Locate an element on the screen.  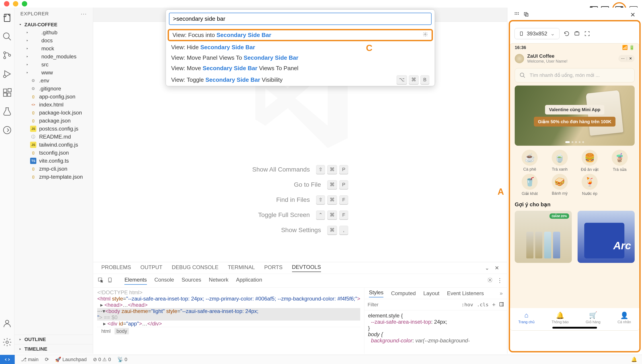
file-tree-item: <>index.html is located at coordinates (54, 105).